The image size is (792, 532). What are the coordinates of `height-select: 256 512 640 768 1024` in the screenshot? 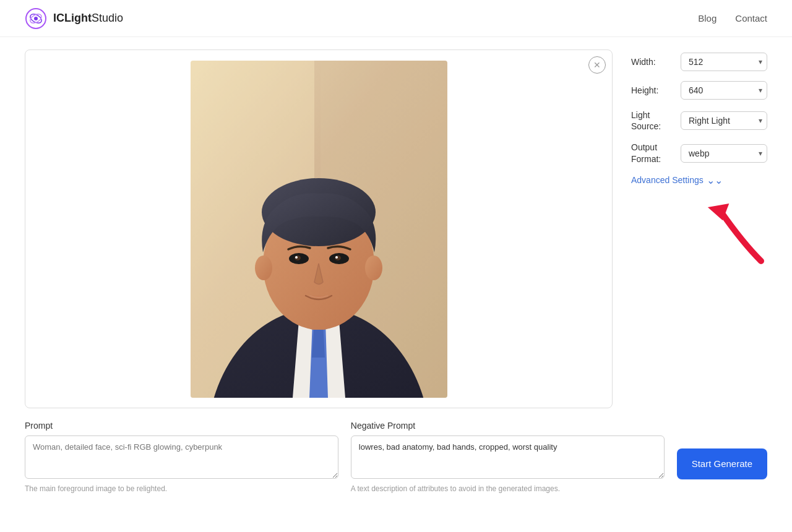 It's located at (724, 90).